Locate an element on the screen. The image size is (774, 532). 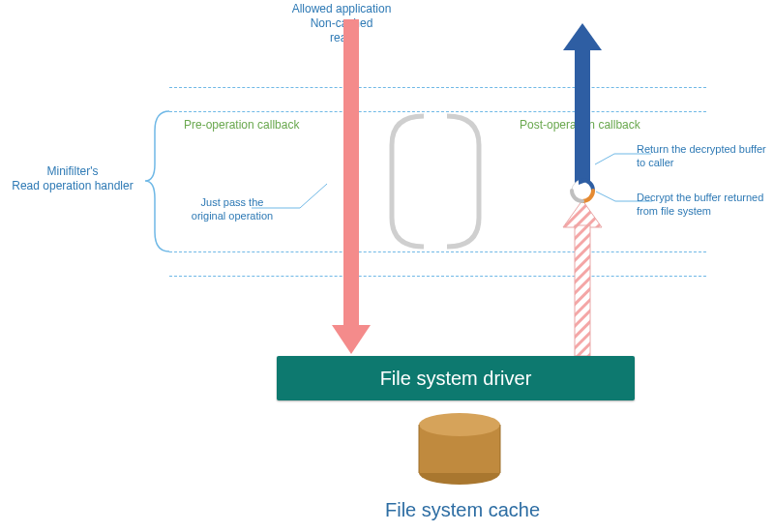
pre-callback-label: Pre-operation callback is located at coordinates (242, 126).